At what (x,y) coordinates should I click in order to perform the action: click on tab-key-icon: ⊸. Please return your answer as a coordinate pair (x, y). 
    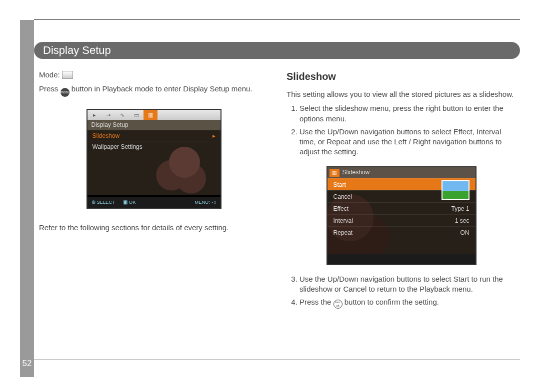
    Looking at the image, I should click on (108, 115).